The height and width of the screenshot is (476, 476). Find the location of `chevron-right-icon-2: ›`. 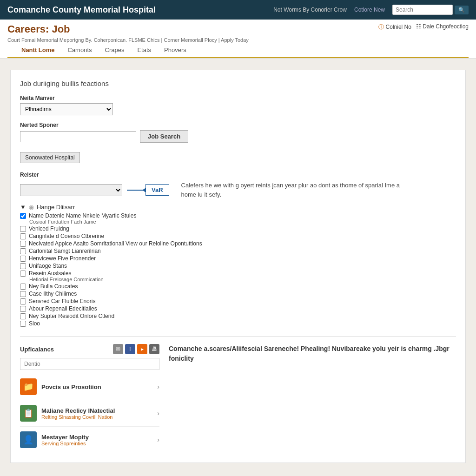

chevron-right-icon-2: › is located at coordinates (158, 413).